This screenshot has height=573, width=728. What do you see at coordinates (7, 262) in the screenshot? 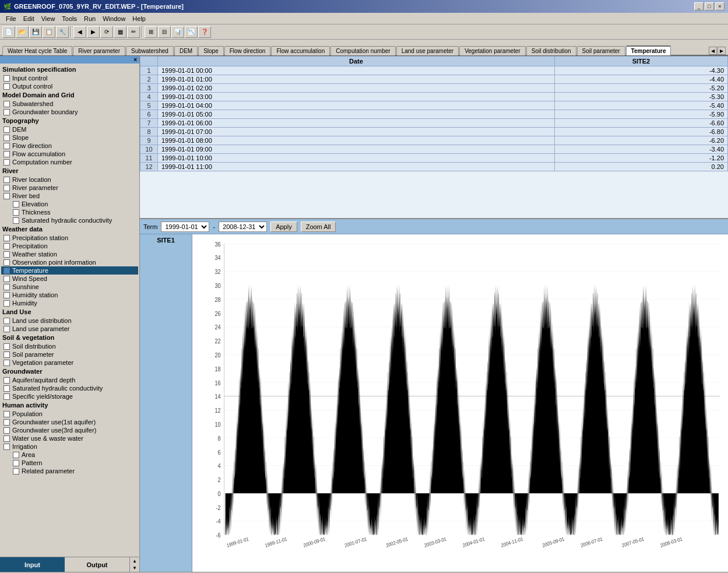
I see `checkbox-observation-point` at bounding box center [7, 262].